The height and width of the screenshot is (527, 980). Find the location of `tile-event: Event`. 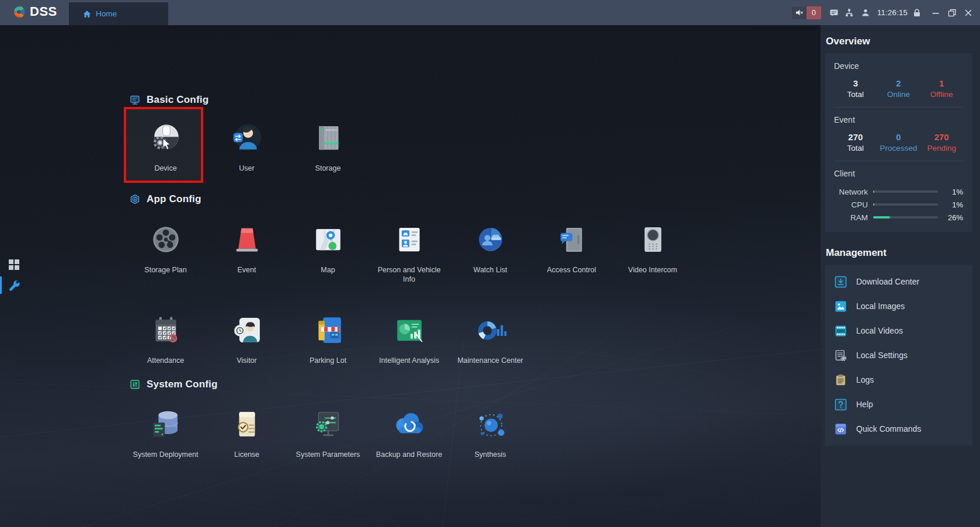

tile-event: Event is located at coordinates (246, 252).